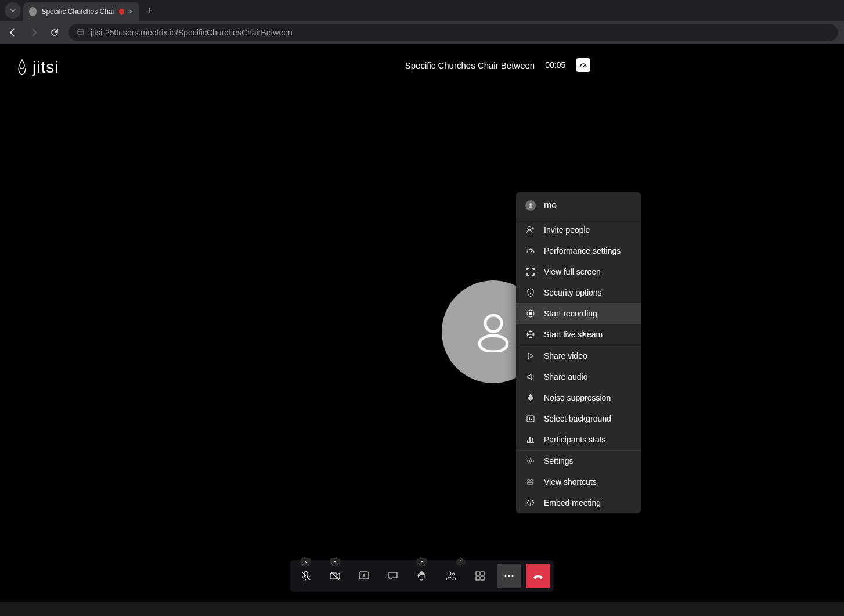 The height and width of the screenshot is (616, 844). Describe the element at coordinates (45, 67) in the screenshot. I see `jitsi-logo-text: jitsi` at that location.